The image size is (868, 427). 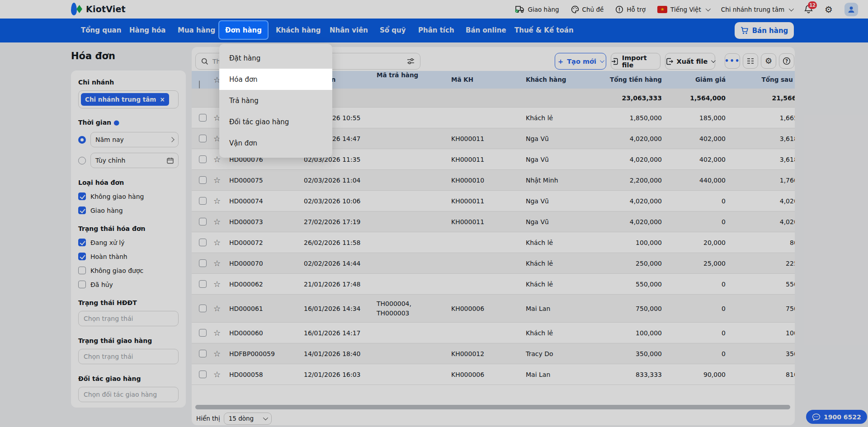 What do you see at coordinates (393, 31) in the screenshot?
I see `nav-item-6: Sổ quỹ` at bounding box center [393, 31].